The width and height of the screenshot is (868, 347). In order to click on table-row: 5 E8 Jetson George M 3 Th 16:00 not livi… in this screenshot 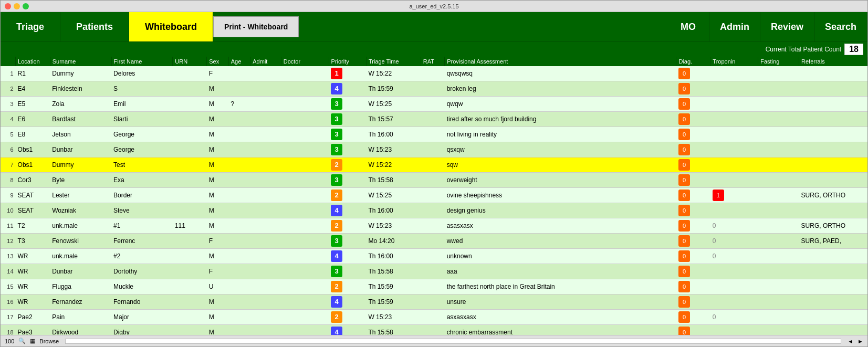, I will do `click(434, 134)`.